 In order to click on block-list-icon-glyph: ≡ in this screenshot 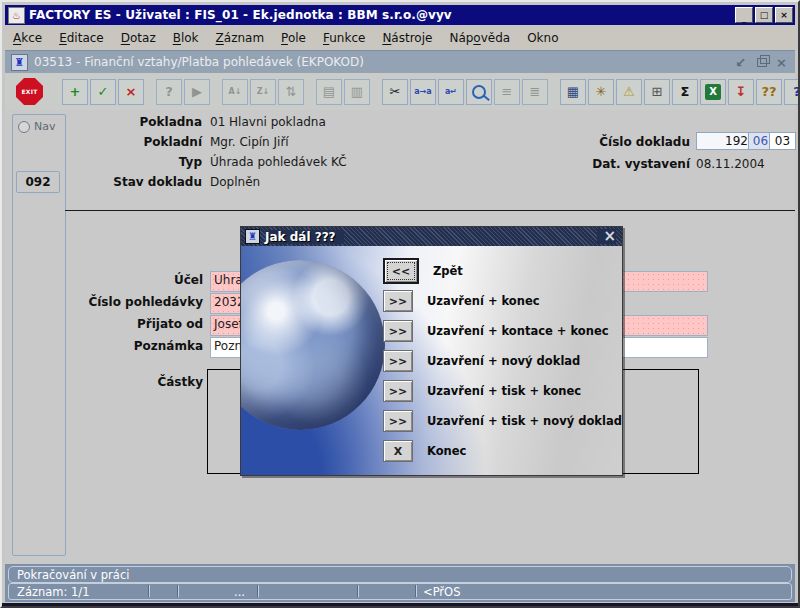, I will do `click(508, 92)`.